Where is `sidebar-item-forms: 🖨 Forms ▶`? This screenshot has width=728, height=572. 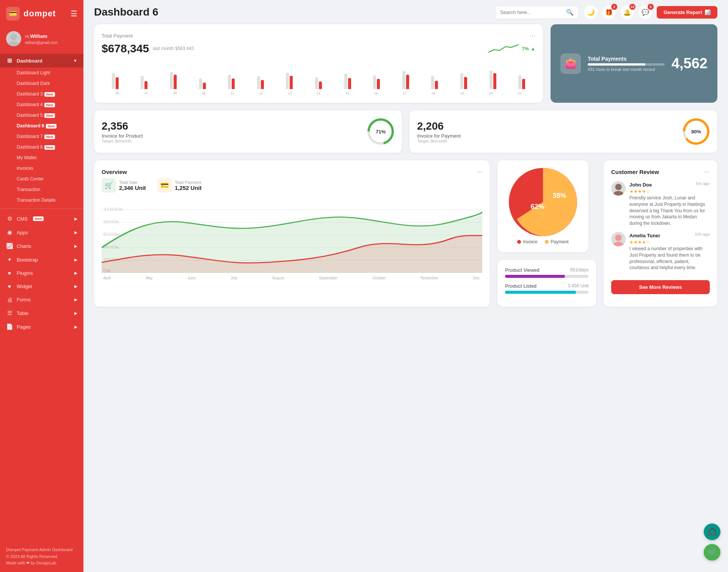 sidebar-item-forms: 🖨 Forms ▶ is located at coordinates (42, 299).